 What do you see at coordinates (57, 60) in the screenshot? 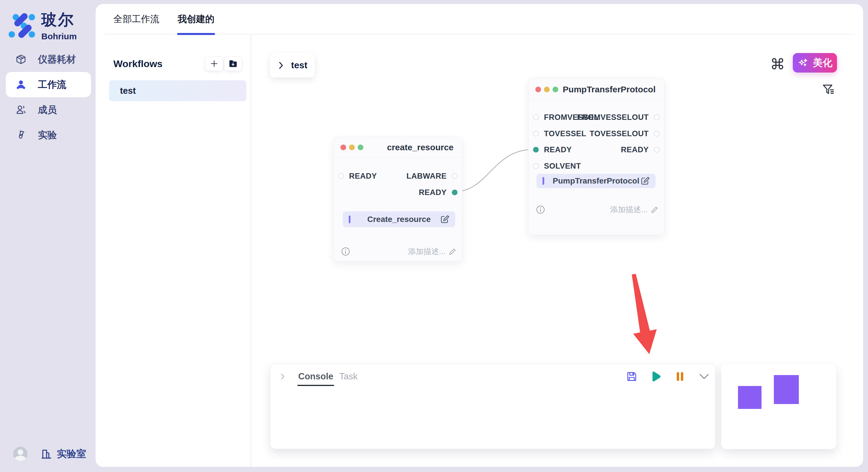
I see `sidebar-item-label: 仪器耗材` at bounding box center [57, 60].